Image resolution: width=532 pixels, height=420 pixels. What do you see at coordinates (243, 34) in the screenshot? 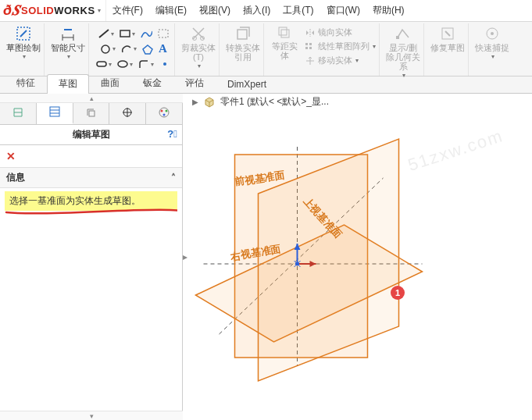
I see `convert-entities-icon` at bounding box center [243, 34].